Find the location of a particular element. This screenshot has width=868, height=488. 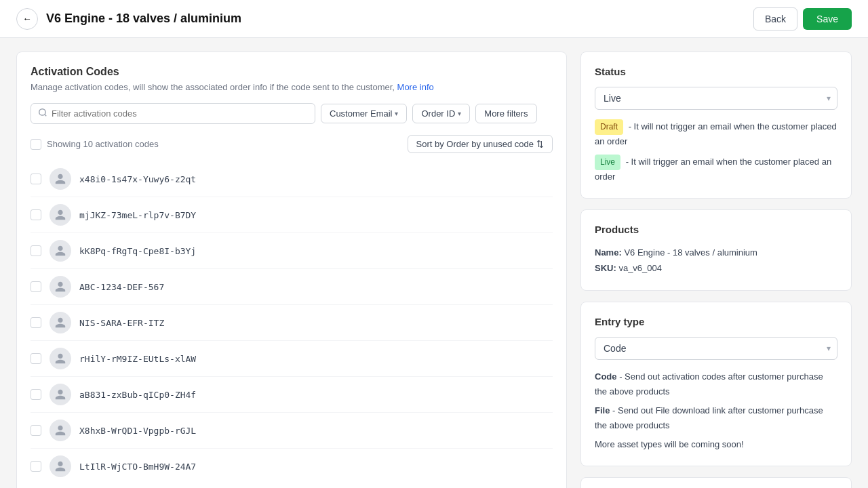

more-filters-button: More filters is located at coordinates (506, 114).